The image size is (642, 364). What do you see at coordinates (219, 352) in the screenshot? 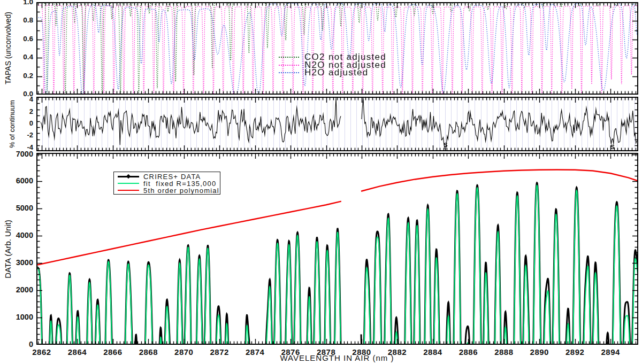
I see `x-tick-label: 2872` at bounding box center [219, 352].